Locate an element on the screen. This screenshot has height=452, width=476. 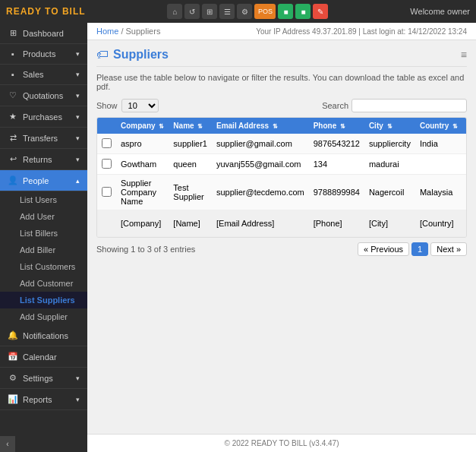
search-input is located at coordinates (409, 106).